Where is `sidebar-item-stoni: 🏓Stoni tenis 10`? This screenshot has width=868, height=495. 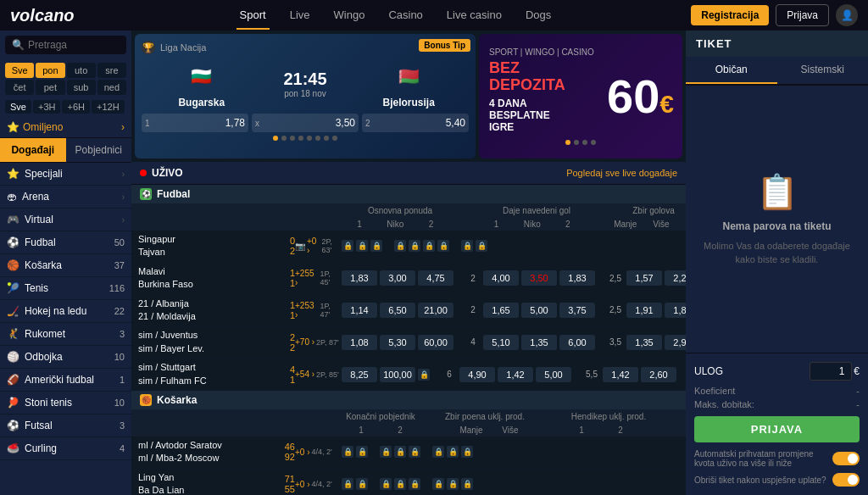 sidebar-item-stoni: 🏓Stoni tenis 10 is located at coordinates (66, 403).